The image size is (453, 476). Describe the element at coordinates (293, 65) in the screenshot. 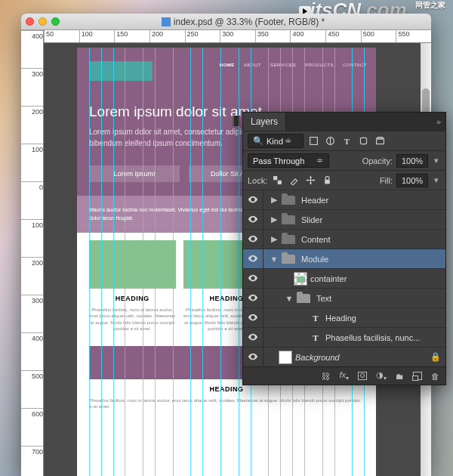

I see `nav-menu: HOMEABOUTSERVICESPRODUCTSCONTACT` at that location.